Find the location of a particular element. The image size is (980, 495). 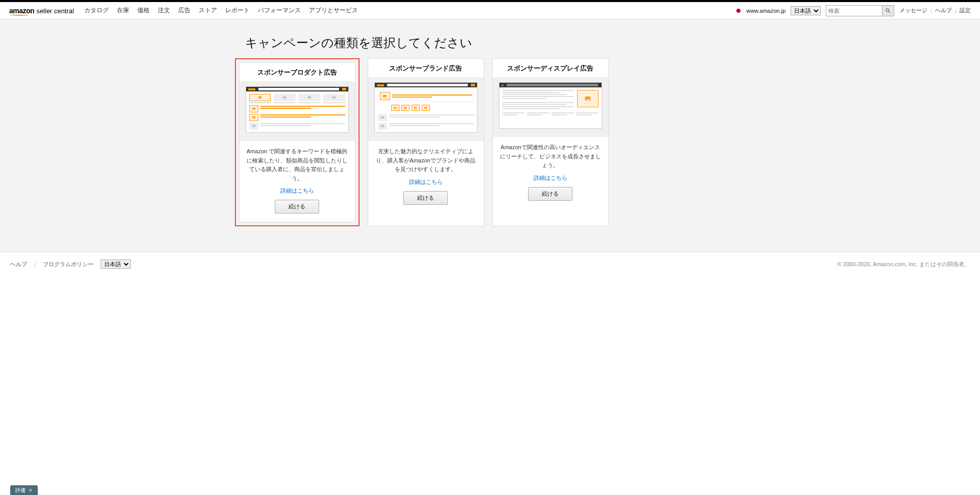

marketplace-label: www.amazon.jp is located at coordinates (766, 11).